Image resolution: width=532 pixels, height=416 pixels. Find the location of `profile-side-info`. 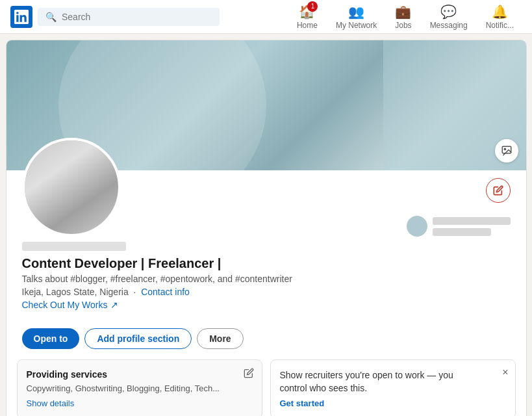

profile-side-info is located at coordinates (459, 226).